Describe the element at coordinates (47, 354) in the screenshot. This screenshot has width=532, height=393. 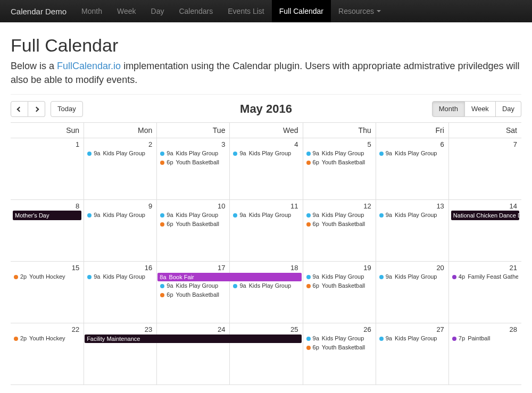
I see `calendar-day: 222p Youth Hockey` at that location.